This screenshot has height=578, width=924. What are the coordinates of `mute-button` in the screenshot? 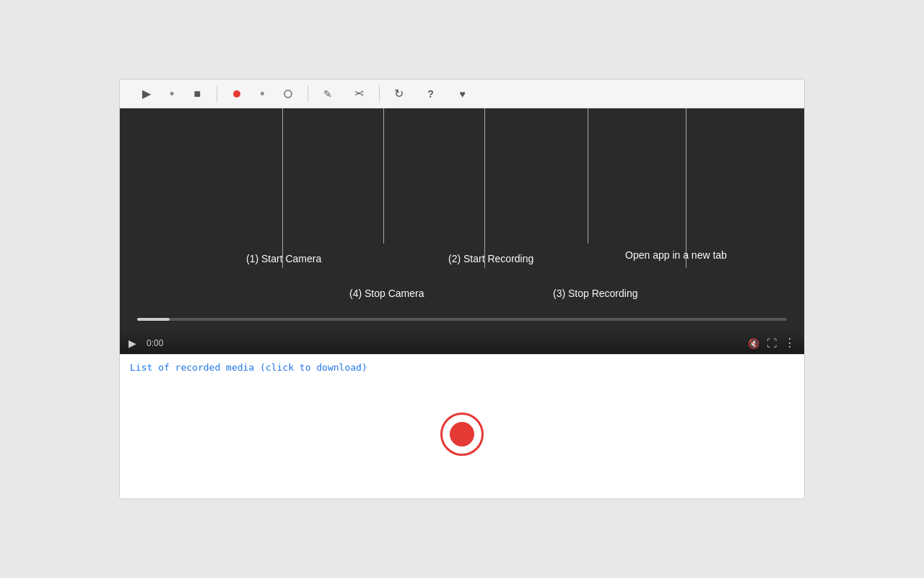 It's located at (754, 343).